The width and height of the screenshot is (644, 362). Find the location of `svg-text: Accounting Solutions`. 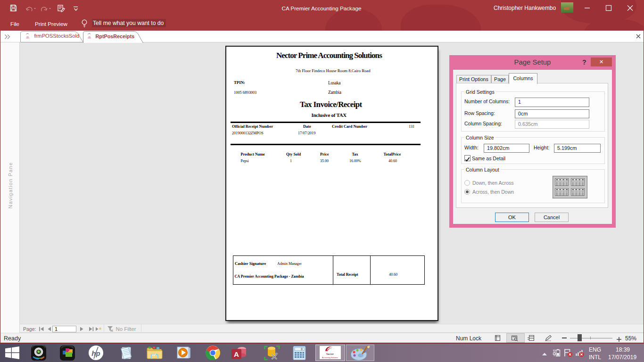

svg-text: Accounting Solutions is located at coordinates (330, 358).